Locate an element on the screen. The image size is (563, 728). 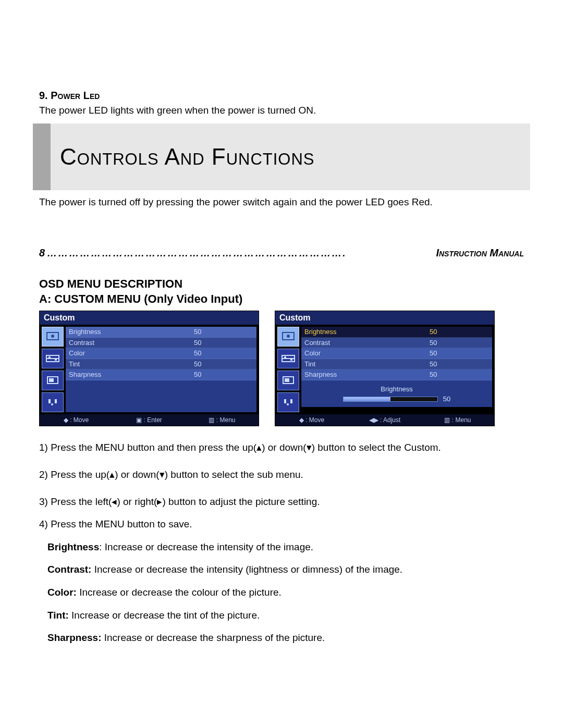
hint-adjust: ◀▶ : Adjust is located at coordinates (385, 420).